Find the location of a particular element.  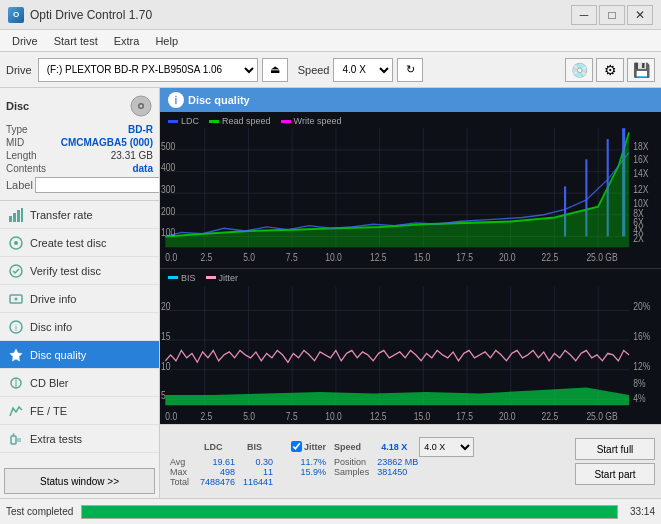

max-jitter: 15.9% is located at coordinates (308, 472).